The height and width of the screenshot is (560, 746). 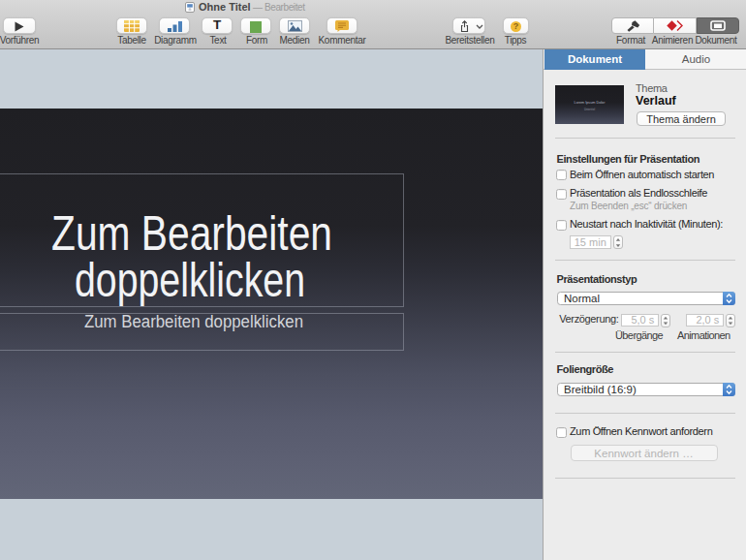 I want to click on svg-text: Zum Bearbeiten, so click(x=192, y=233).